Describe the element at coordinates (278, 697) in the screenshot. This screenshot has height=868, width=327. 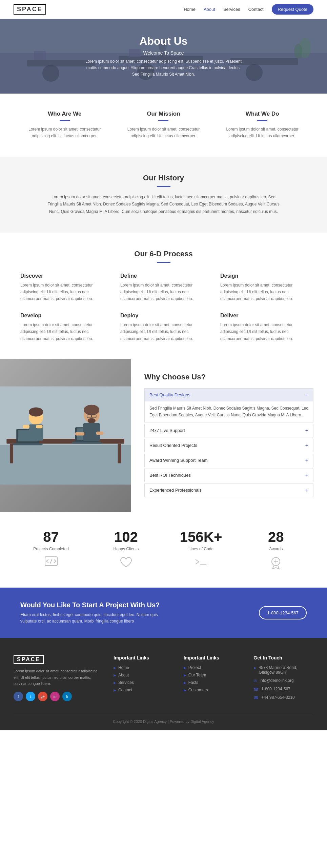
I see `footer-phone2-text: +44 987-654-3210` at that location.